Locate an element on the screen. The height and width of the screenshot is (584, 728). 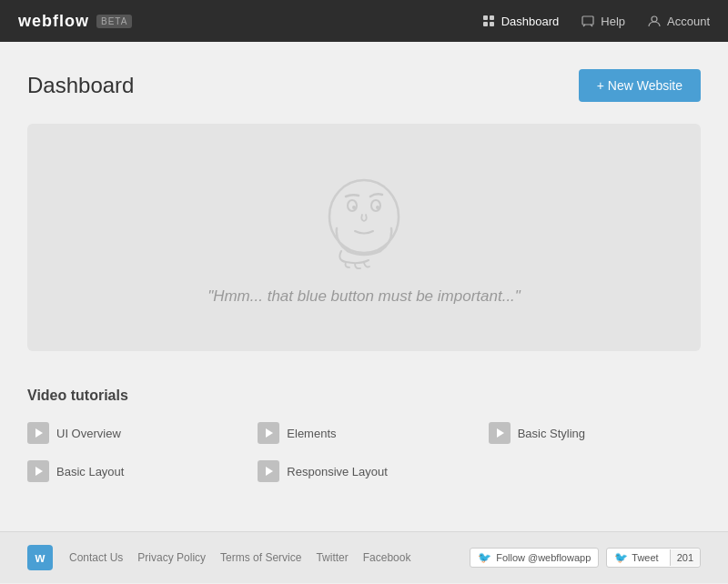
footer-right: 🐦 Follow @webflowapp 🐦 Tweet 201 is located at coordinates (585, 558).